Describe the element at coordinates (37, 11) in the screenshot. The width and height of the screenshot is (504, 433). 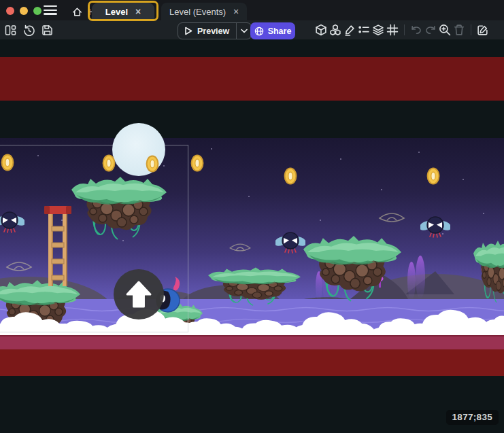
I see `maximize-window-button` at that location.